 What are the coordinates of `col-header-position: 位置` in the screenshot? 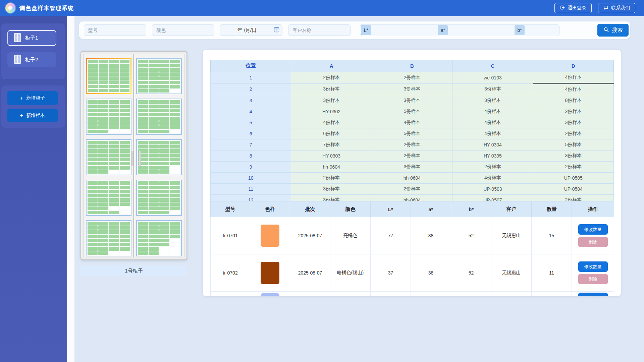 It's located at (251, 66).